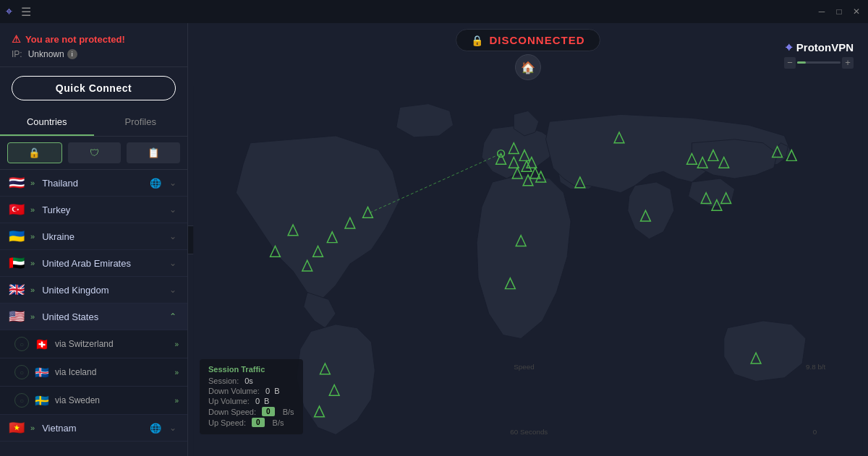 The height and width of the screenshot is (456, 868). Describe the element at coordinates (528, 55) in the screenshot. I see `connection-status-area: 🔒 DISCONNECTED 🏠` at that location.